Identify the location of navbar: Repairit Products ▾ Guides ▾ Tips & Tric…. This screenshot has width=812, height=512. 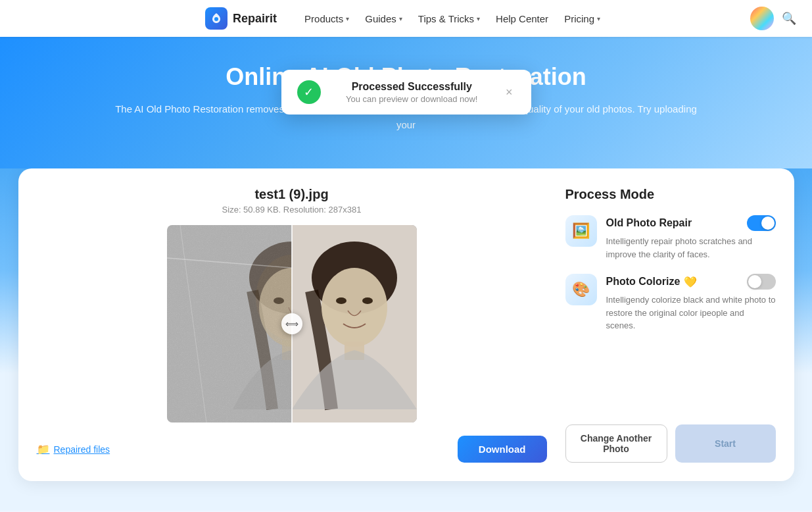
(406, 18).